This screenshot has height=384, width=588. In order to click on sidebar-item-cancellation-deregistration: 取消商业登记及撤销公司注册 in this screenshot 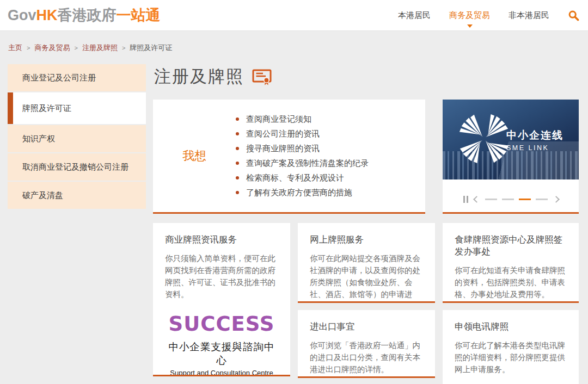, I will do `click(77, 167)`.